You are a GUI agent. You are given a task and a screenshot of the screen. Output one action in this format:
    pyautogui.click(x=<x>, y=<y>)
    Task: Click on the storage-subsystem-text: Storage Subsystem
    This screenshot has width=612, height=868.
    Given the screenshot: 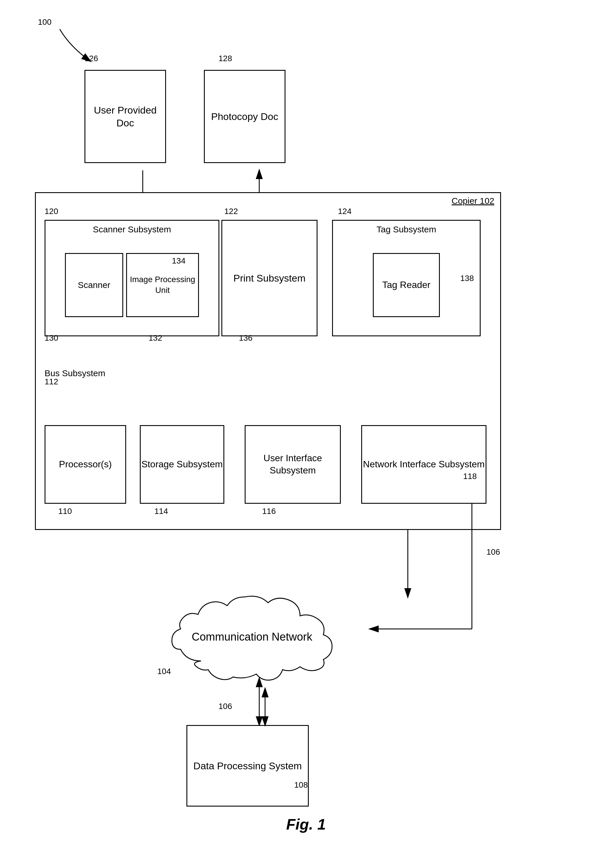 What is the action you would take?
    pyautogui.click(x=182, y=464)
    